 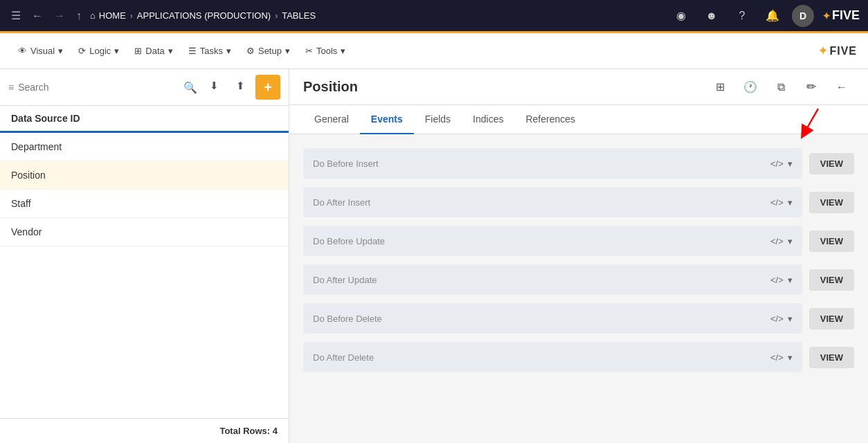 What do you see at coordinates (777, 357) in the screenshot?
I see `code-icon-5: </>` at bounding box center [777, 357].